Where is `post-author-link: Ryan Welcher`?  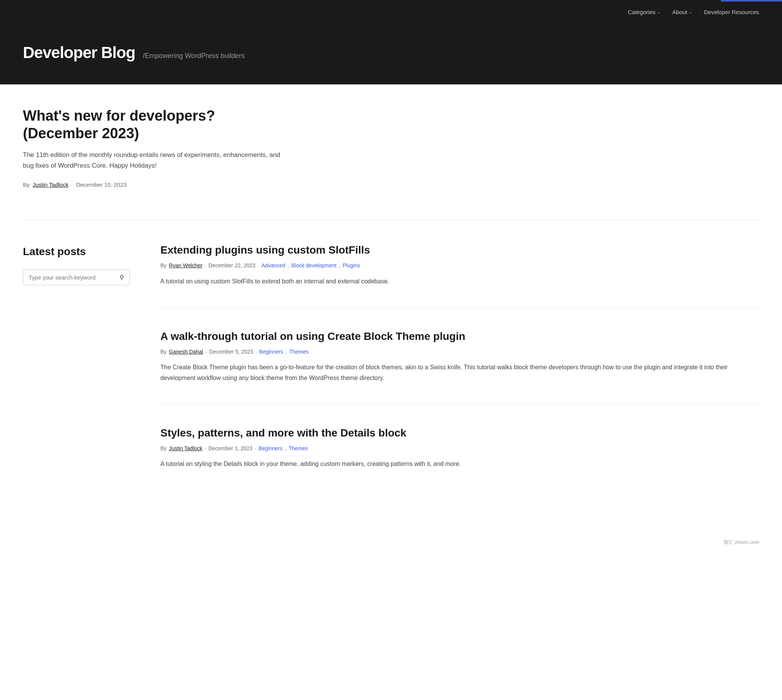
post-author-link: Ryan Welcher is located at coordinates (185, 265).